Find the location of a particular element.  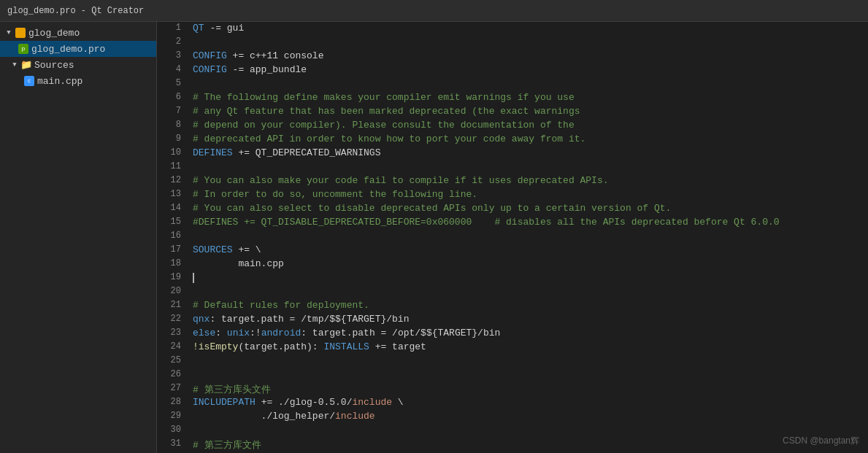

pro-file-label: glog_demo.pro is located at coordinates (69, 50).